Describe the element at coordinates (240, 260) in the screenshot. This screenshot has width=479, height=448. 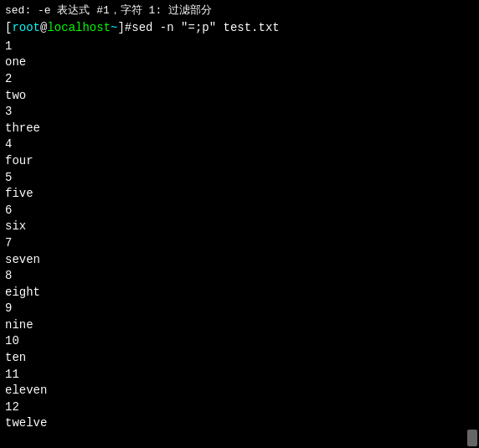
I see `output-line: seven` at that location.